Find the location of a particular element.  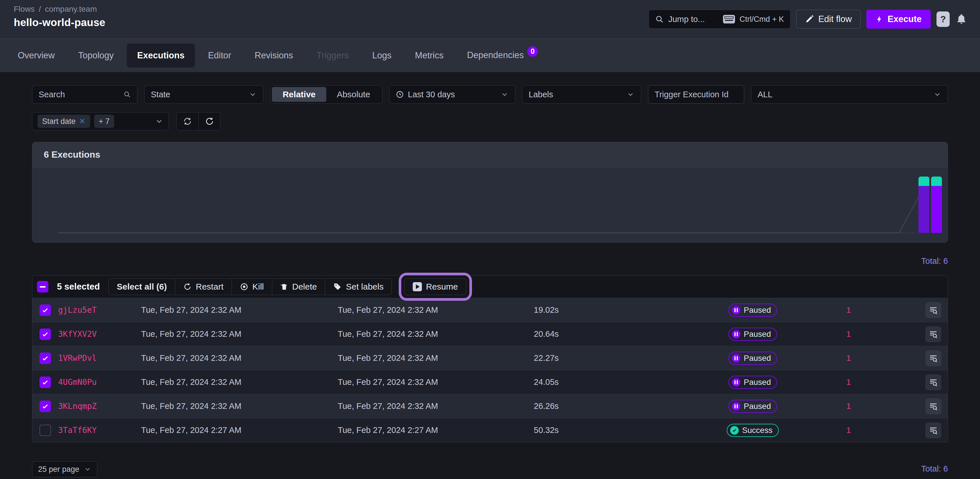

trash-icon is located at coordinates (285, 287).